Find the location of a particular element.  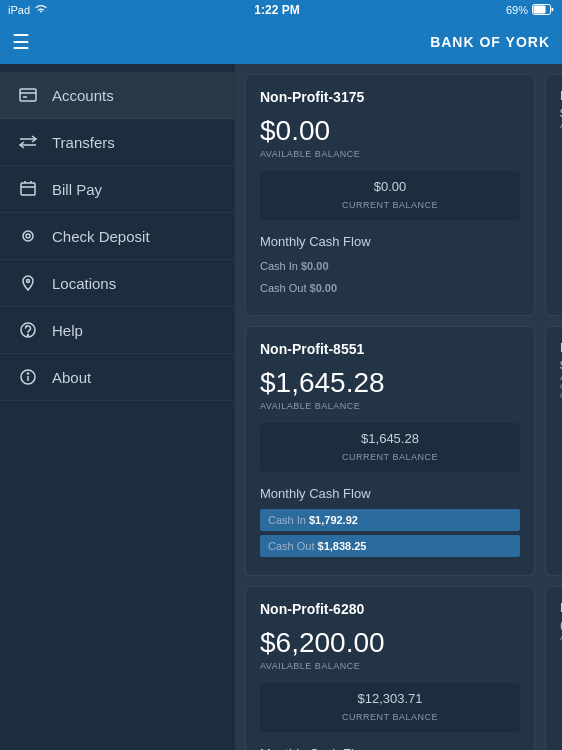

sidebar-item-billpay: Bill Pay is located at coordinates (118, 190).